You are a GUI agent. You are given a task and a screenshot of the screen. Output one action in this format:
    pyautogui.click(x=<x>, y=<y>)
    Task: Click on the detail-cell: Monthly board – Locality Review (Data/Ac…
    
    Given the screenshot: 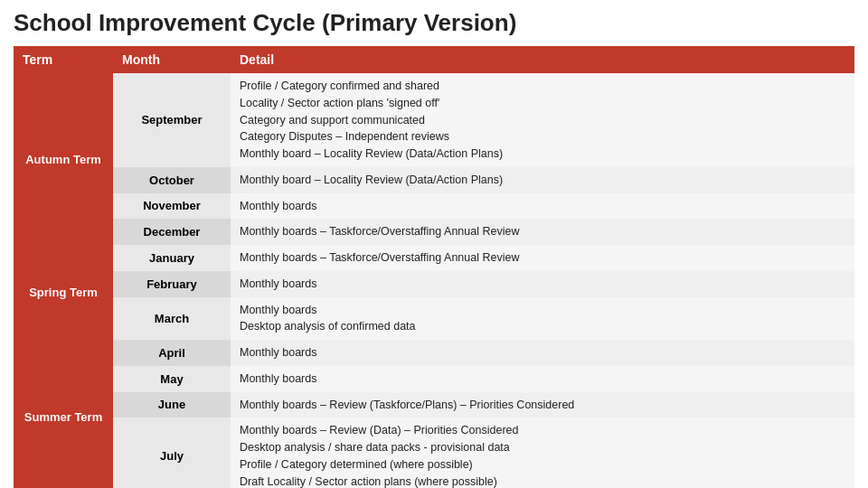 What is the action you would take?
    pyautogui.click(x=542, y=181)
    